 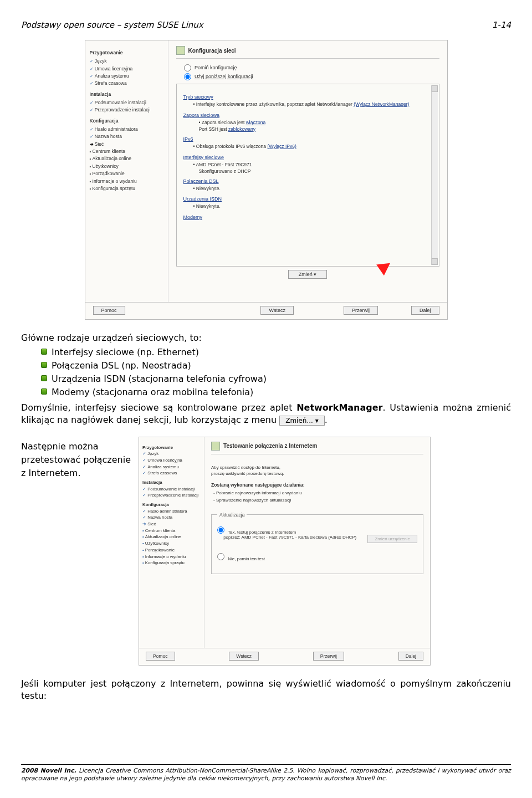 I want to click on sidebar-item: Porządkowanie, so click(x=126, y=174).